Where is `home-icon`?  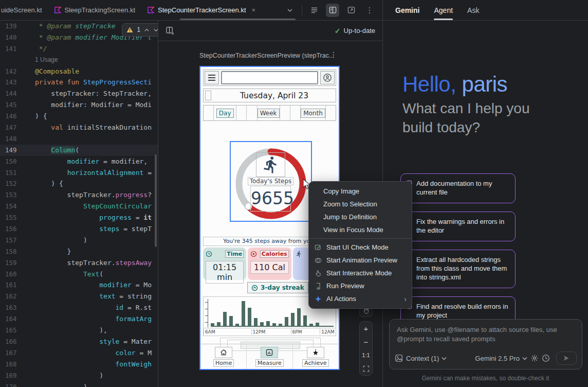 home-icon is located at coordinates (224, 353).